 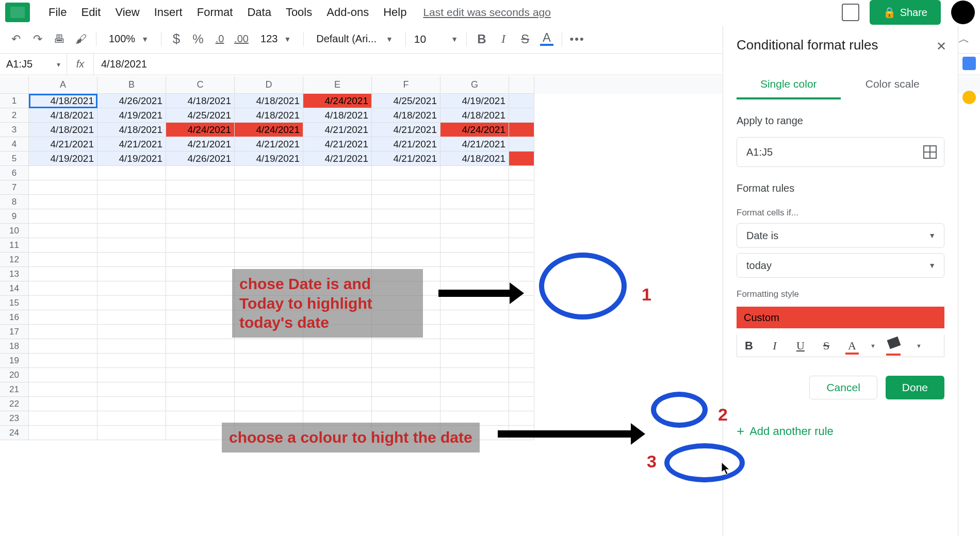 I want to click on done-button: Done, so click(x=915, y=388).